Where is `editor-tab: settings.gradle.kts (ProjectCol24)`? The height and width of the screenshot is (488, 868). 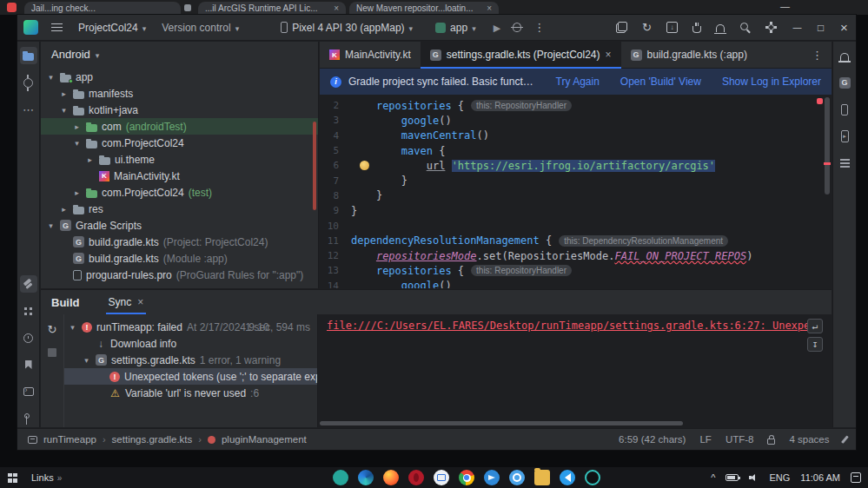 editor-tab: settings.gradle.kts (ProjectCol24) is located at coordinates (521, 55).